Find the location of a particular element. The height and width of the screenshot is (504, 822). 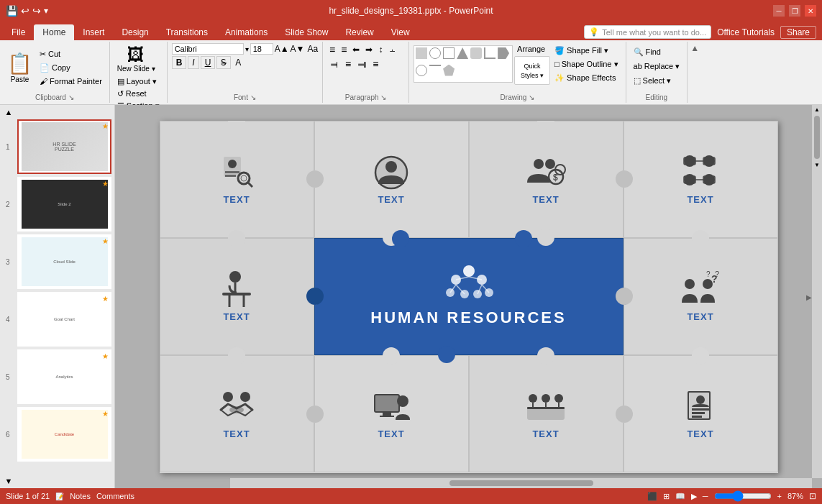

strikethrough-button: S̶ is located at coordinates (224, 63).